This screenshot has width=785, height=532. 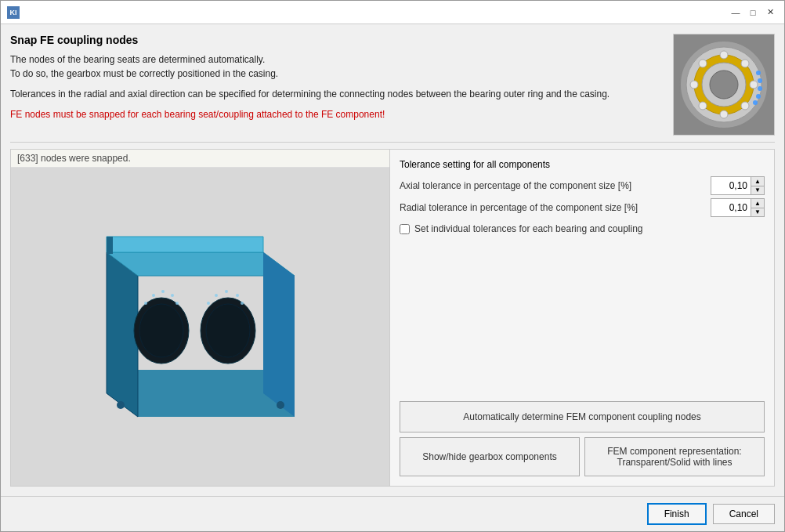 What do you see at coordinates (337, 114) in the screenshot?
I see `highlight-text: FE nodes must be snapped for each bearin…` at bounding box center [337, 114].